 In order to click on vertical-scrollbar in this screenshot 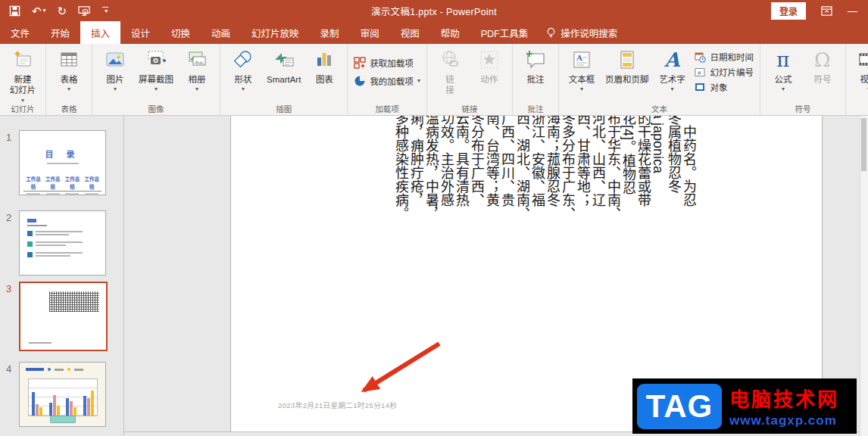, I will do `click(863, 276)`.